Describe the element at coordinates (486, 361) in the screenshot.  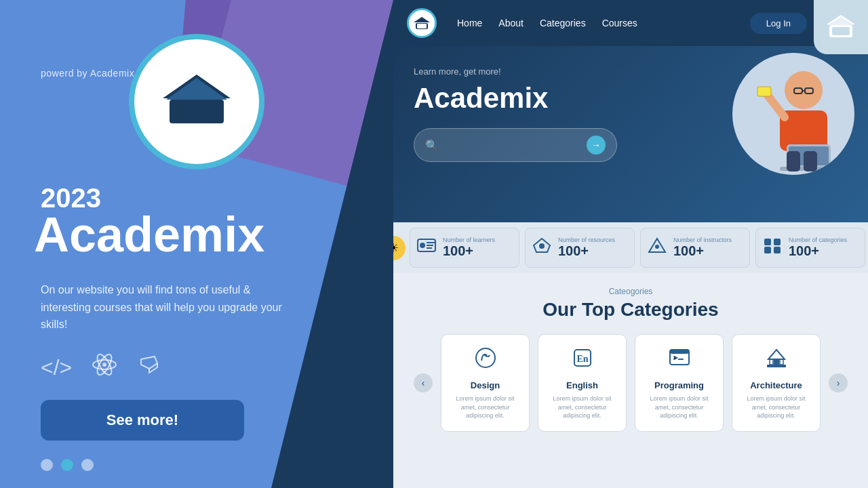
I see `design-icon` at that location.